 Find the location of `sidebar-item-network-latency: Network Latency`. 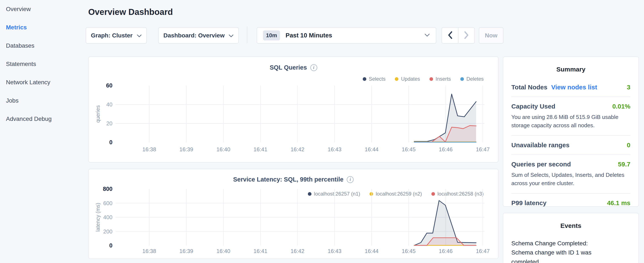

sidebar-item-network-latency: Network Latency is located at coordinates (42, 83).